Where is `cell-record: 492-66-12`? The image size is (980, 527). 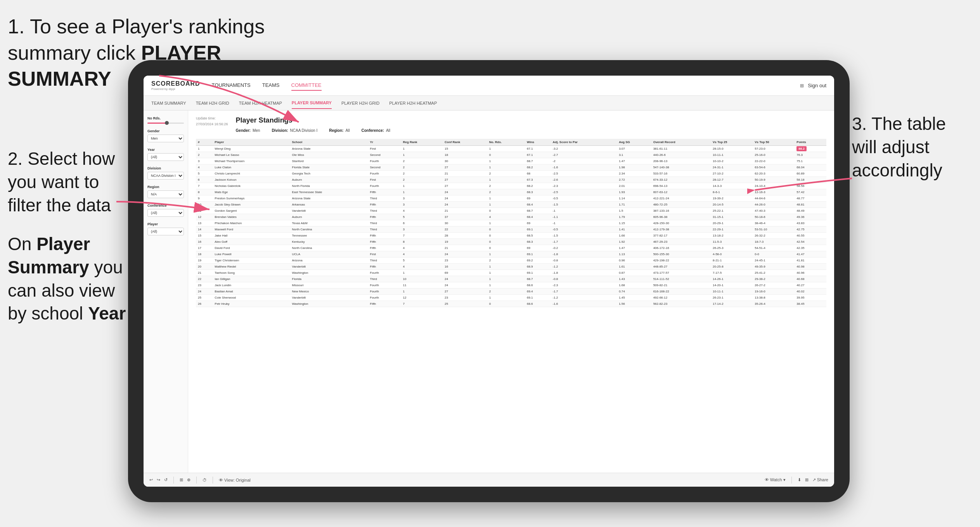 cell-record: 492-66-12 is located at coordinates (681, 298).